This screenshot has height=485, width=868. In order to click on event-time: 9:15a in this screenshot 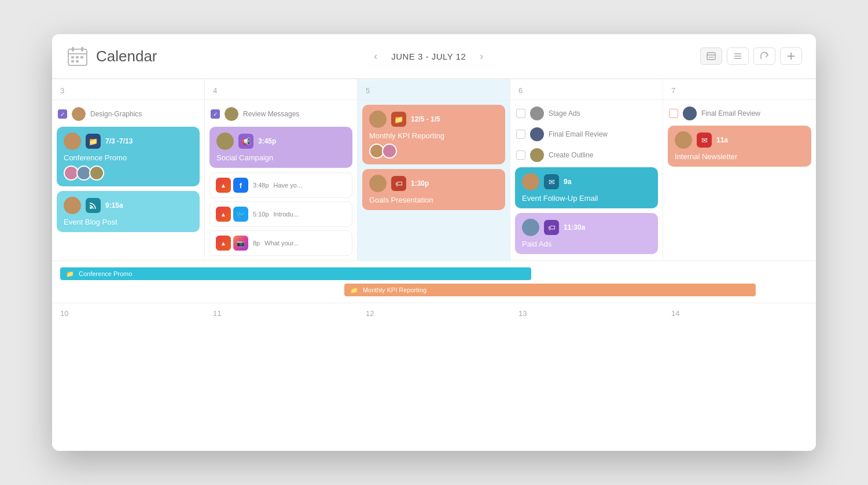, I will do `click(115, 205)`.